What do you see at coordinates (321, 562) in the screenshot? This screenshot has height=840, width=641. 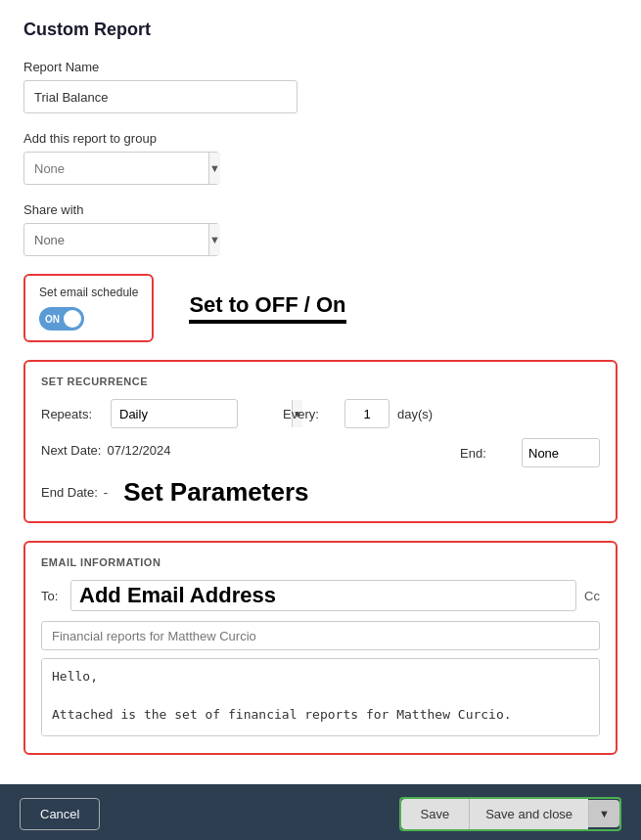 I see `email-info-title: EMAIL INFORMATION` at bounding box center [321, 562].